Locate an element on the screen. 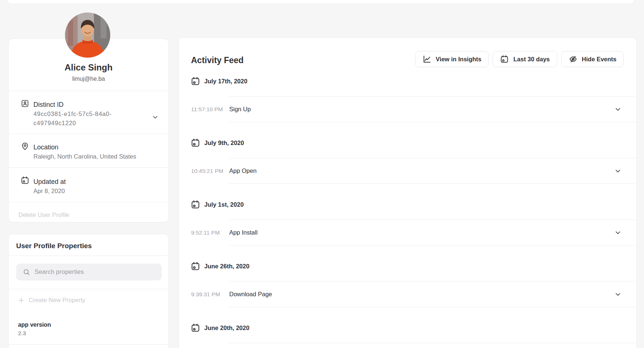 The image size is (644, 348). avatar is located at coordinates (87, 35).